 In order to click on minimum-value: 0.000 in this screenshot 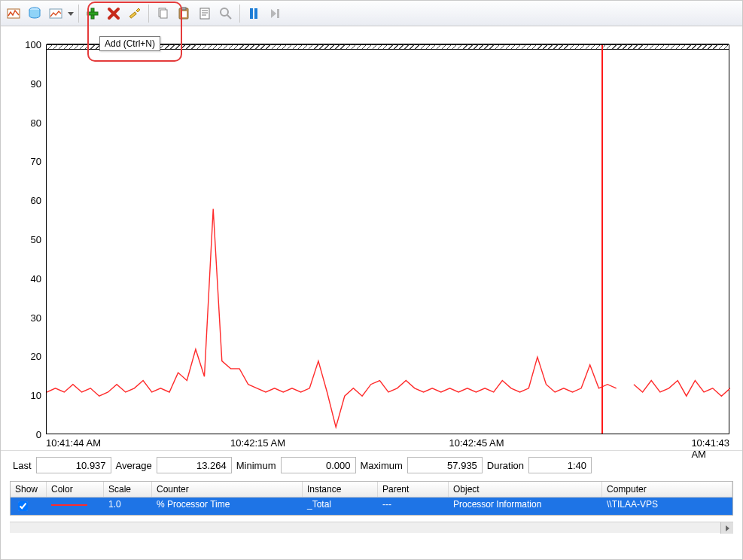, I will do `click(318, 465)`.